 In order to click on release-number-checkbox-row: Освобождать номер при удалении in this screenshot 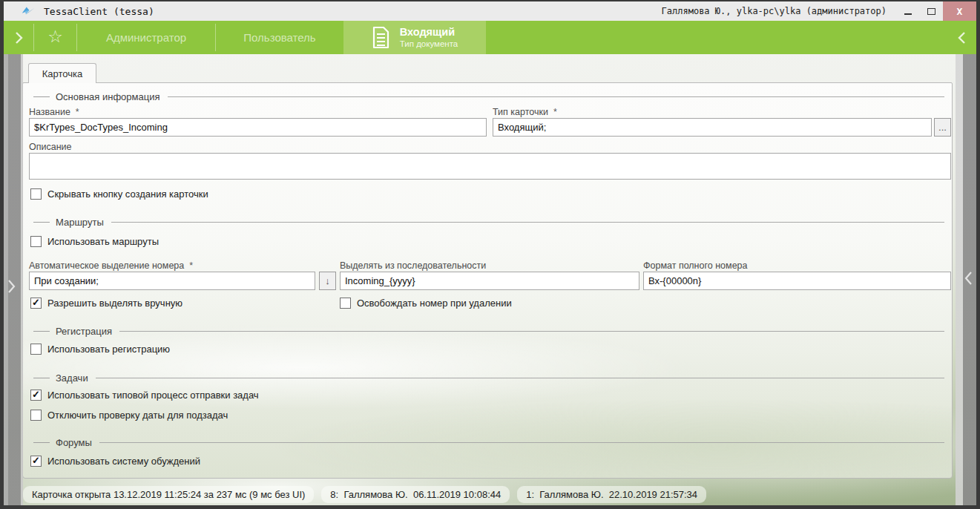, I will do `click(426, 303)`.